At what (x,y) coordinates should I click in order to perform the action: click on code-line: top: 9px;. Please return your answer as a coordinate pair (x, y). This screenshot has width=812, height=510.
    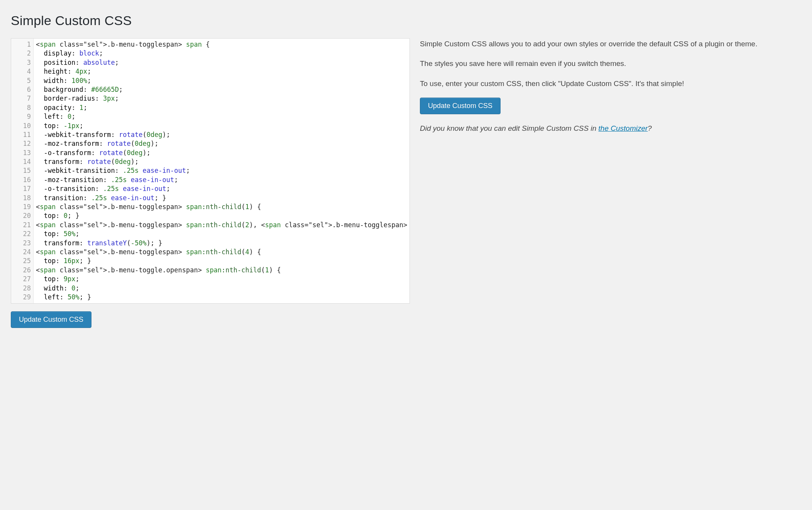
    Looking at the image, I should click on (222, 279).